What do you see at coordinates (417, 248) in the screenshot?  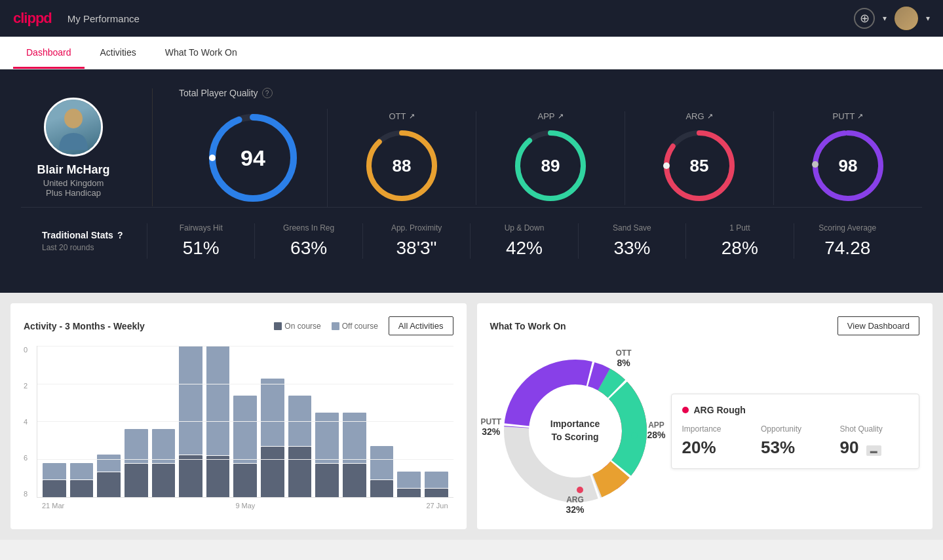 I see `stat-app-proximity-value: 38'3"` at bounding box center [417, 248].